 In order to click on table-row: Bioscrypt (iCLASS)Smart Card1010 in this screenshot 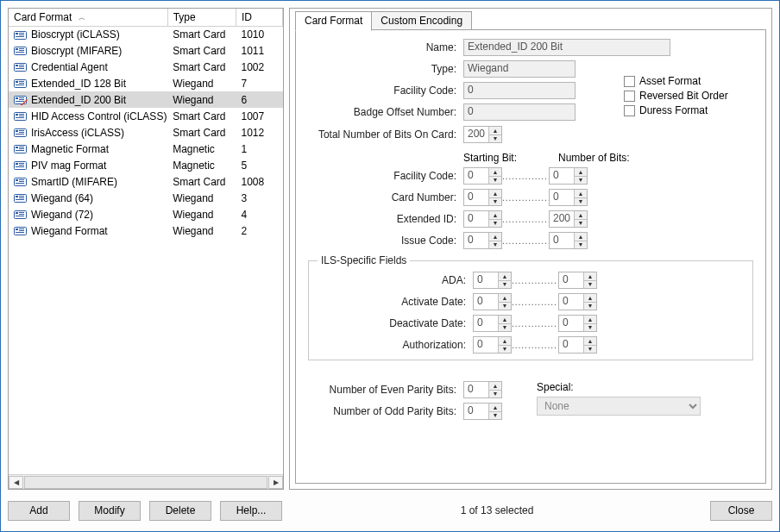, I will do `click(146, 34)`.